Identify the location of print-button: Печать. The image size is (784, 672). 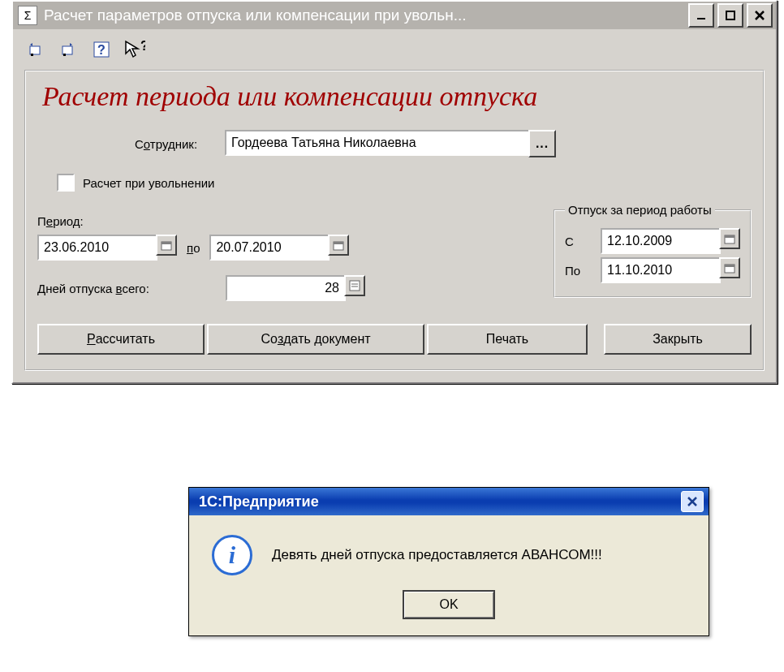
(507, 339).